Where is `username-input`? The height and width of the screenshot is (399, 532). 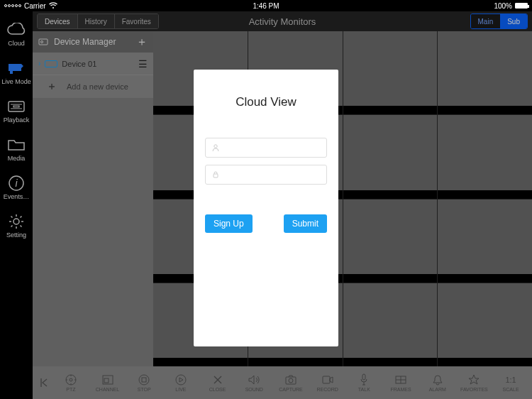
username-input is located at coordinates (266, 148).